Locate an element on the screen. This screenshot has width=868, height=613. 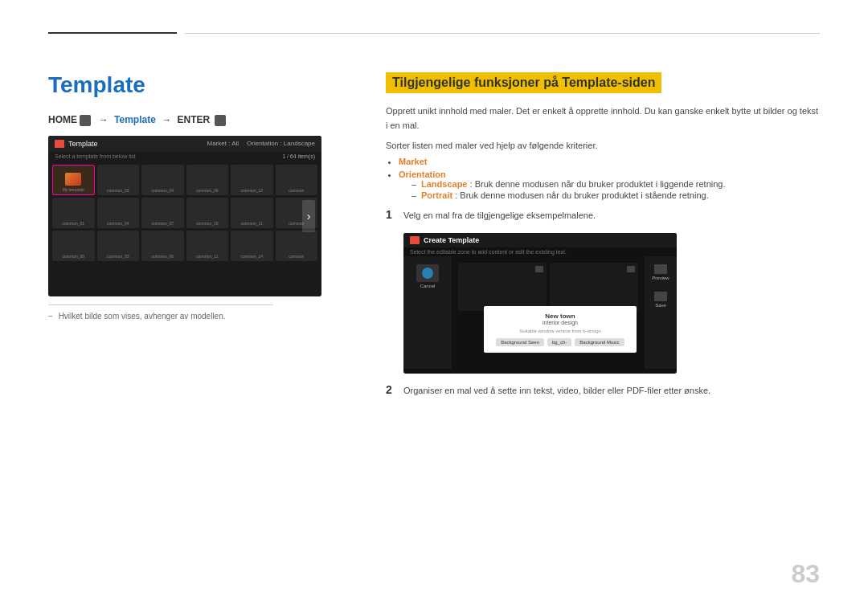
enter-label: ENTER is located at coordinates (194, 120).